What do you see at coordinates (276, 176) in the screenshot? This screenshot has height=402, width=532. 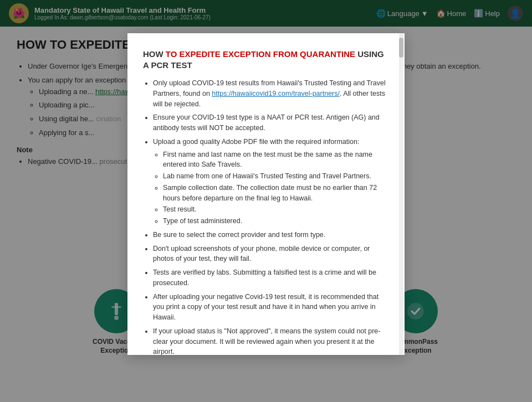 I see `modal-sub-bullet-2: Lab name from one of Hawaii's Trusted Te…` at bounding box center [276, 176].